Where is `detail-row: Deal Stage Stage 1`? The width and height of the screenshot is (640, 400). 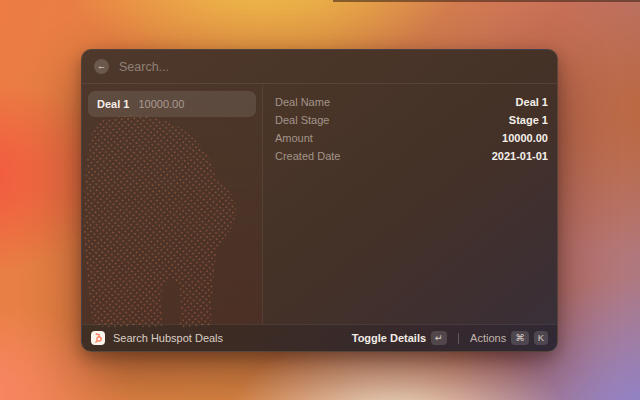 detail-row: Deal Stage Stage 1 is located at coordinates (412, 120).